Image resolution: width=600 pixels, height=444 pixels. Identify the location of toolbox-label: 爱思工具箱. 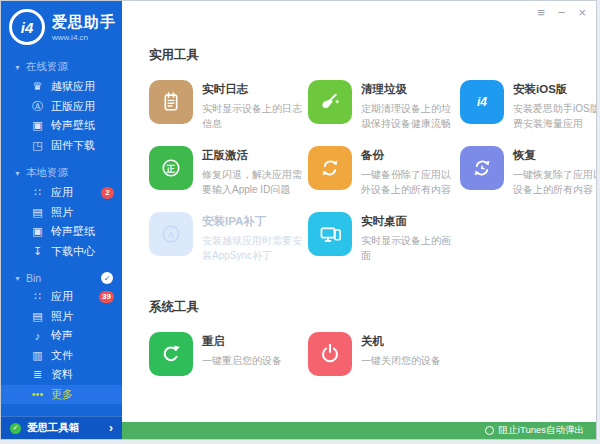
(65, 428).